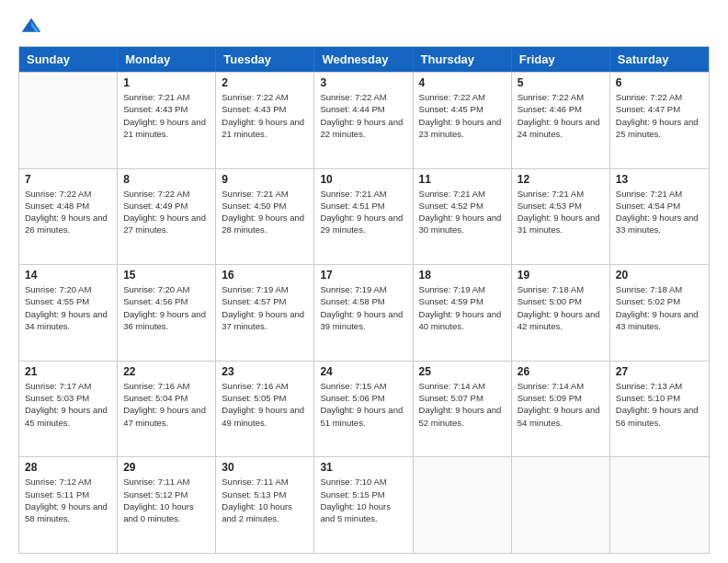  Describe the element at coordinates (364, 28) in the screenshot. I see `header` at that location.